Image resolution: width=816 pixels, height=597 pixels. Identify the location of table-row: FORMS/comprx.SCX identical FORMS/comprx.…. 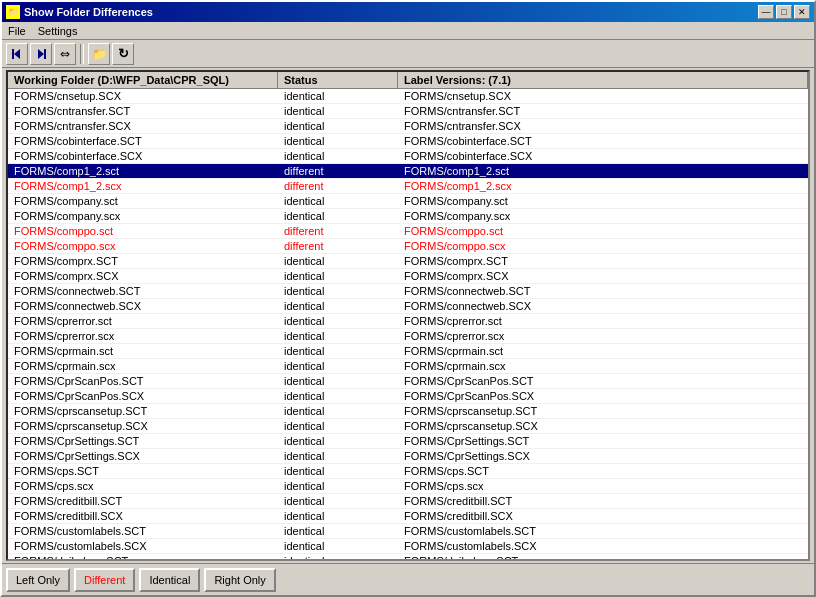
(408, 276).